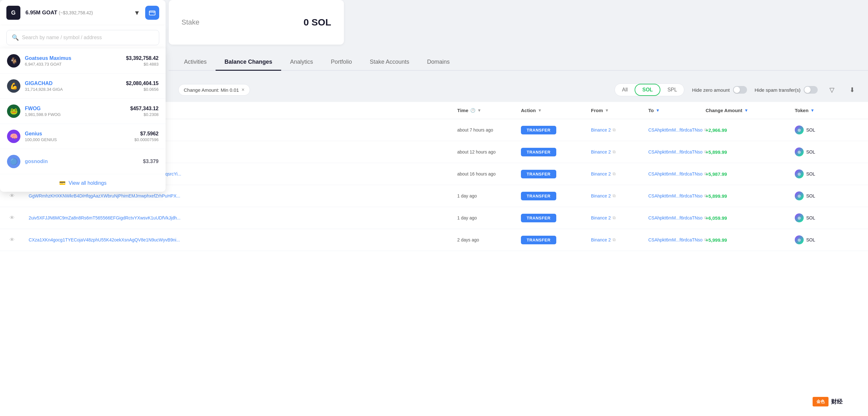 The height and width of the screenshot is (416, 868). What do you see at coordinates (73, 64) in the screenshot?
I see `holding-amount-0: 6,947,433.73 GOAT` at bounding box center [73, 64].